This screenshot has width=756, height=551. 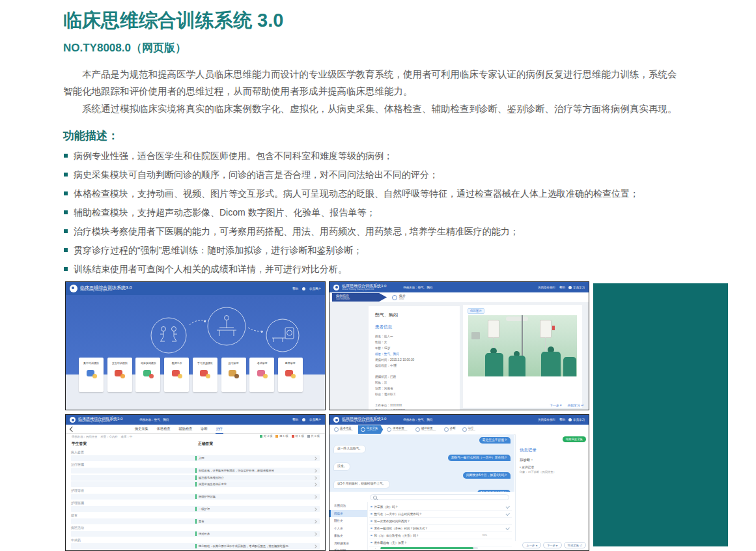 I want to click on question-picker-area: 常用问法现病史既往史个人史家族史月经婚育史系统回顾其他问题 伴晕厥（次）吗？ 憋…, so click(x=422, y=521).